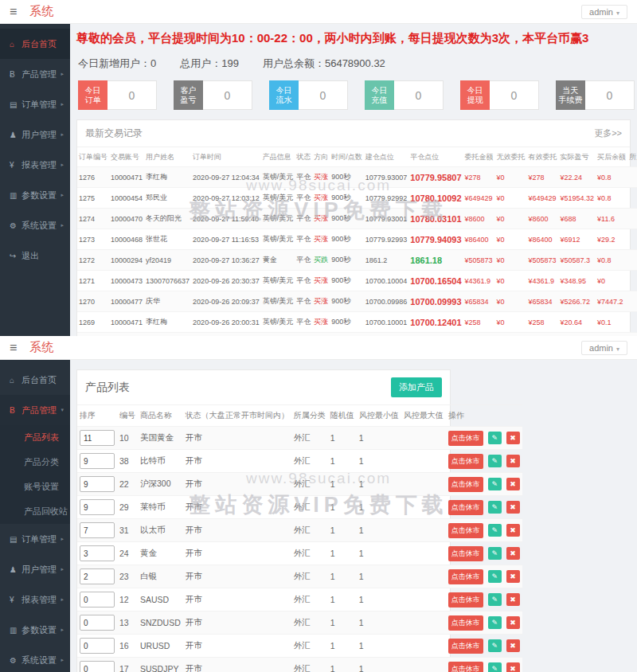 The width and height of the screenshot is (637, 672). What do you see at coordinates (16, 135) in the screenshot?
I see `menu-item-icon: ♟` at bounding box center [16, 135].